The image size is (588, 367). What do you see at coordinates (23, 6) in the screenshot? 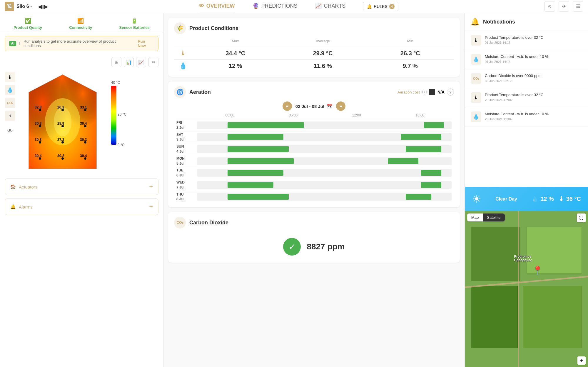
I see `silo-title: Silo 6` at bounding box center [23, 6].